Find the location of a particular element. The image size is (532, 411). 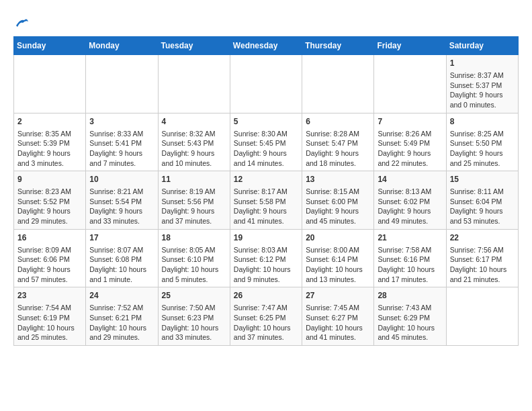

day-number: 20 is located at coordinates (338, 238).